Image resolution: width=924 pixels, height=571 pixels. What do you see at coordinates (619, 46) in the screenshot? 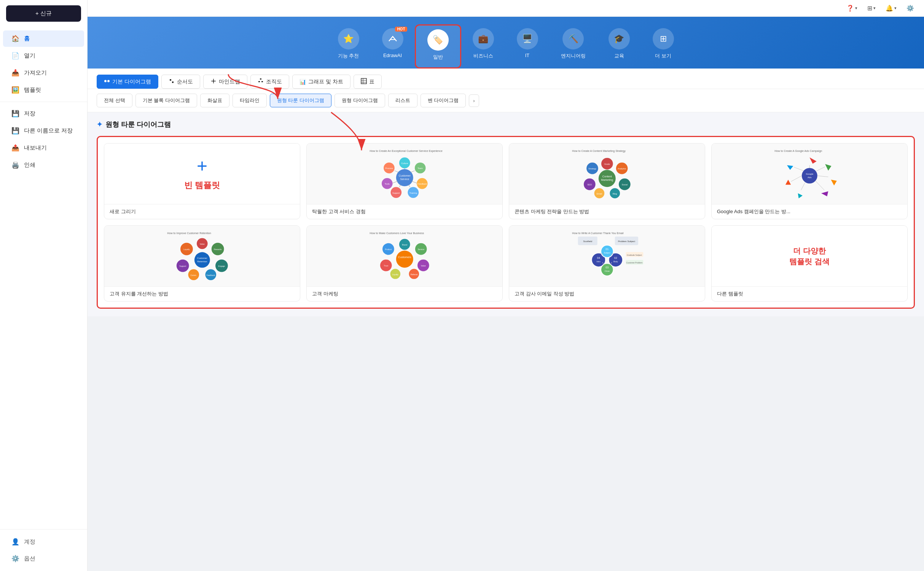
I see `cat-education: 🎓 교육` at bounding box center [619, 46].